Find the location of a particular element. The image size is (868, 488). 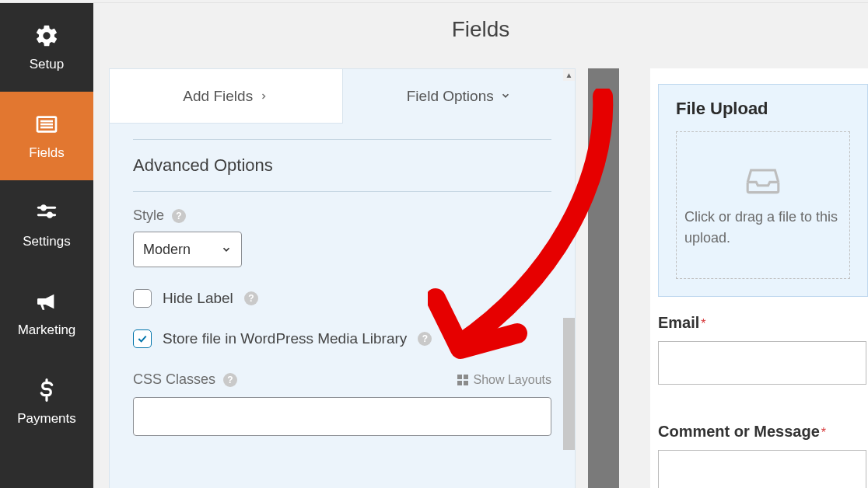

list-icon is located at coordinates (47, 124).